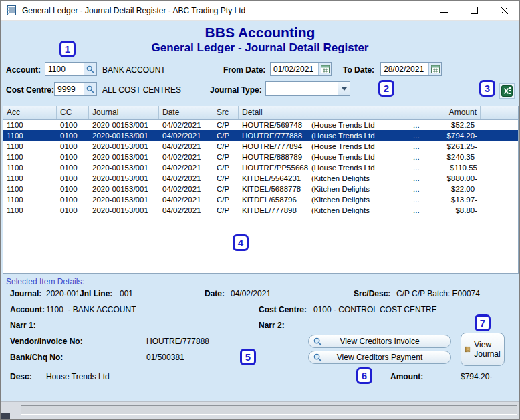 This screenshot has width=520, height=420. What do you see at coordinates (454, 112) in the screenshot?
I see `column-header-amount: Amount` at bounding box center [454, 112].